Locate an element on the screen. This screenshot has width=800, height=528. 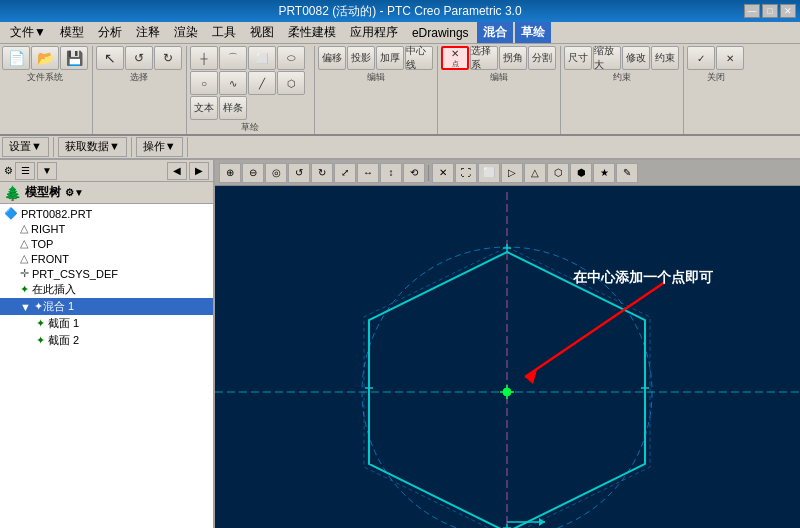
tree-item-top: △ TOP is located at coordinates (106, 244).